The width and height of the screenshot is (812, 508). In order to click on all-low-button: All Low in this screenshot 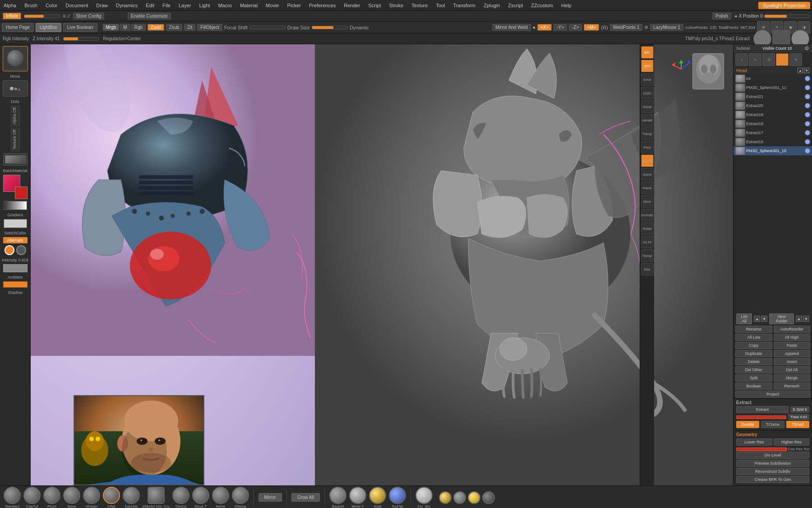, I will do `click(754, 337)`.